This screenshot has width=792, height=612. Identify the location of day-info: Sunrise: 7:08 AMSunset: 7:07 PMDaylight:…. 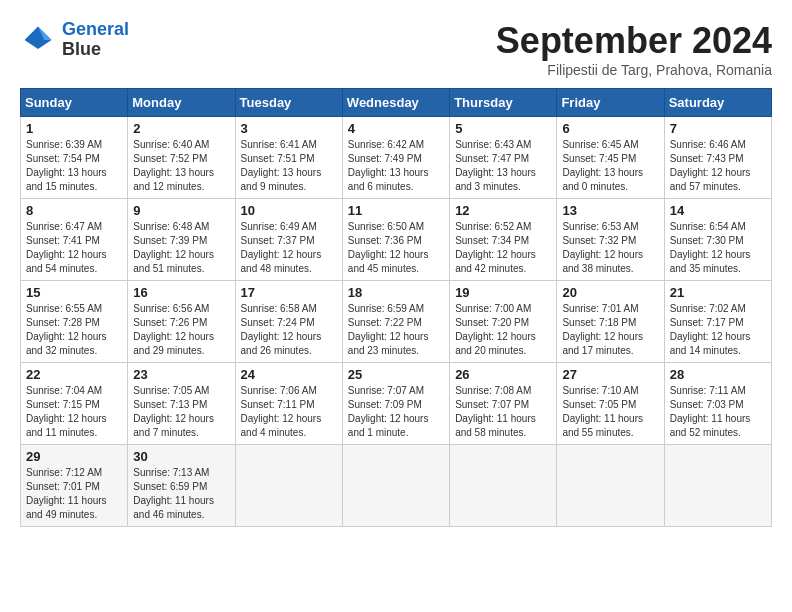
(503, 412).